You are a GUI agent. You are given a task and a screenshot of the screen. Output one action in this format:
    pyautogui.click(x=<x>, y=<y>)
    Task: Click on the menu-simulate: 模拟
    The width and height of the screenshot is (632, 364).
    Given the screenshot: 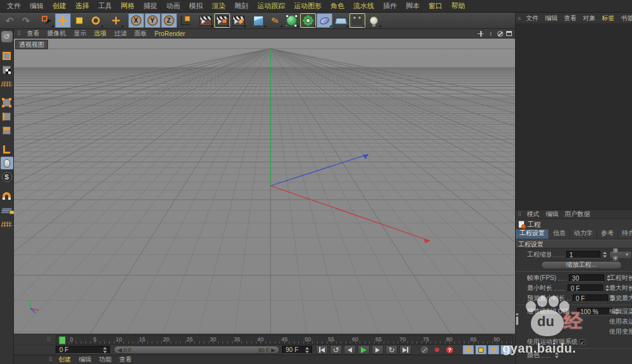 What is the action you would take?
    pyautogui.click(x=196, y=6)
    